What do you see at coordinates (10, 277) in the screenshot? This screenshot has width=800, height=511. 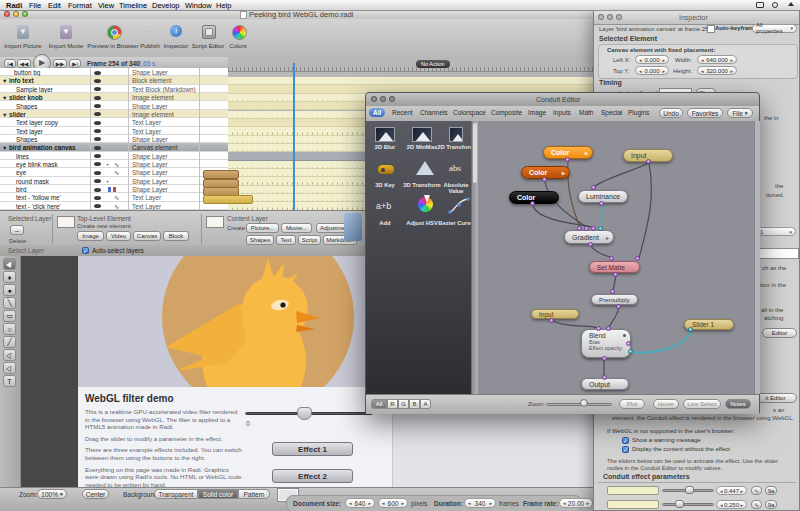 I see `pen-tool: ♦` at bounding box center [10, 277].